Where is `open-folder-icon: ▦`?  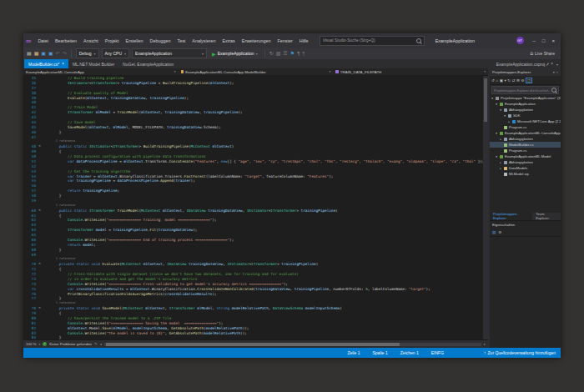 open-folder-icon: ▦ is located at coordinates (37, 53).